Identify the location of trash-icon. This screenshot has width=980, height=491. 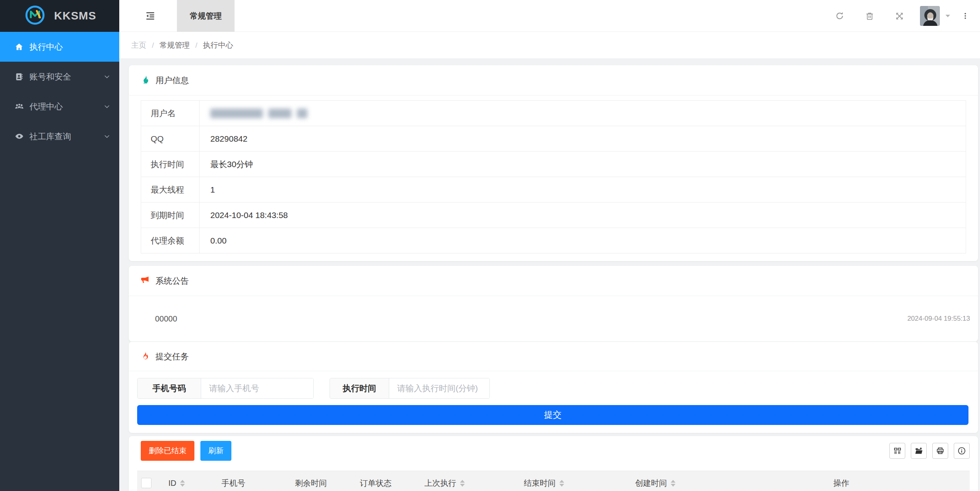
(870, 16).